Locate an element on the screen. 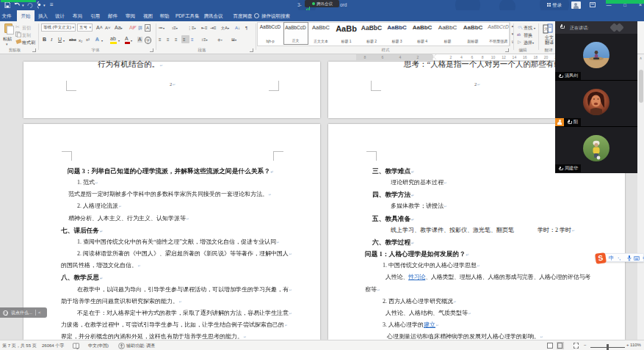 This screenshot has height=350, width=644. numbering-icon: 1≡▾ is located at coordinates (175, 28).